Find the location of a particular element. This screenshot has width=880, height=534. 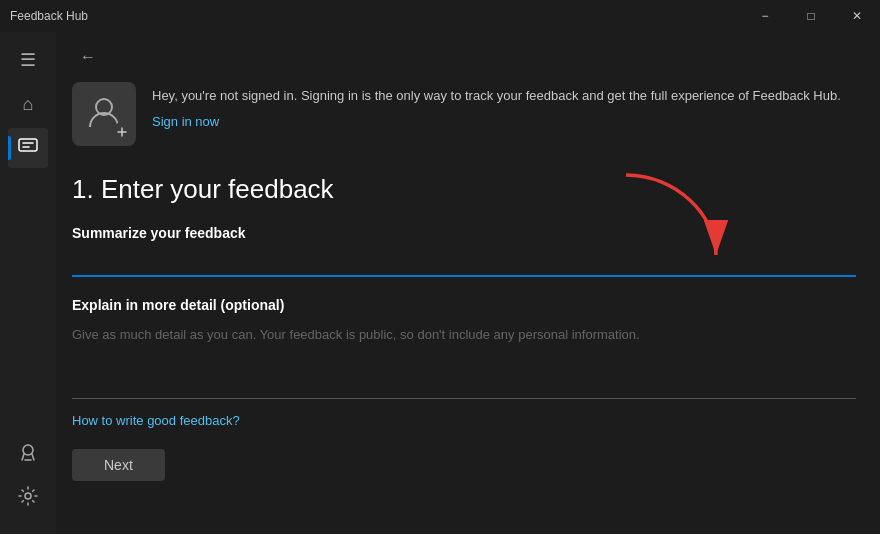

menu-icon: ☰ is located at coordinates (28, 60).